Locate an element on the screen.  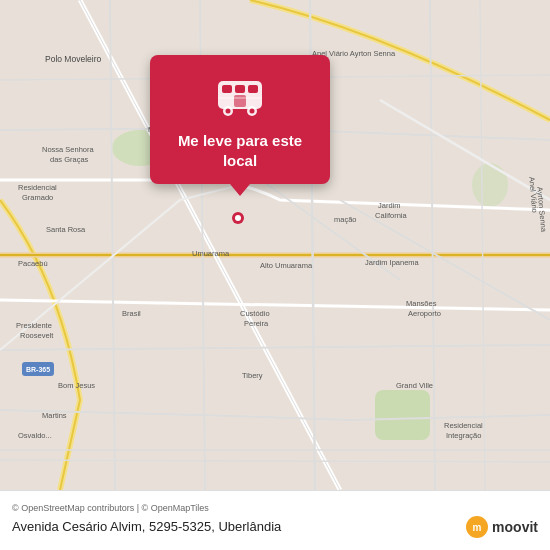
bottom-bar: © OpenStreetMap contributors | © OpenMap… is located at coordinates (275, 520).